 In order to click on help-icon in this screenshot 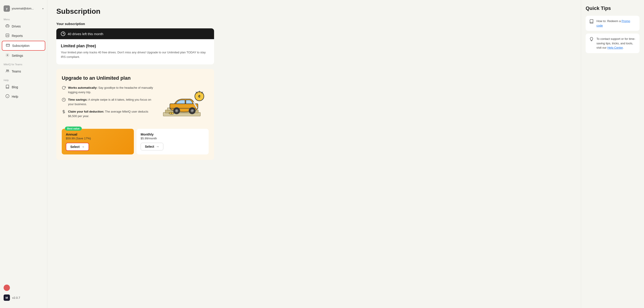, I will do `click(8, 97)`.